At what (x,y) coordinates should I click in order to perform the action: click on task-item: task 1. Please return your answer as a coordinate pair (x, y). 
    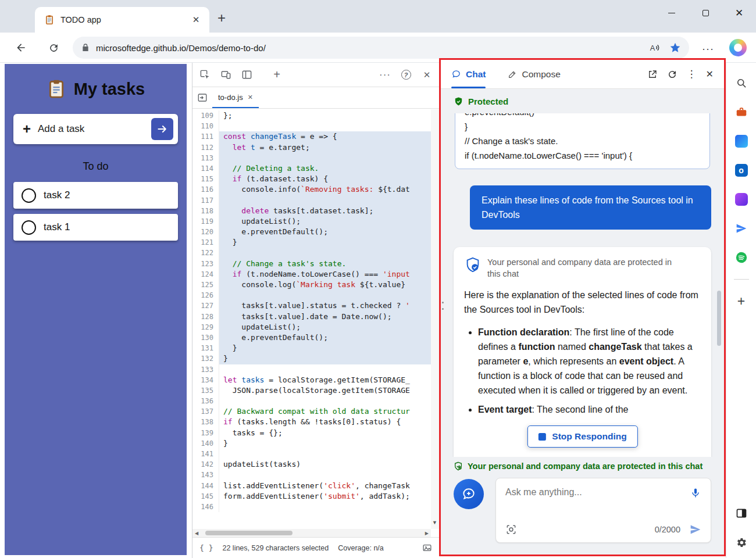
    Looking at the image, I should click on (95, 227).